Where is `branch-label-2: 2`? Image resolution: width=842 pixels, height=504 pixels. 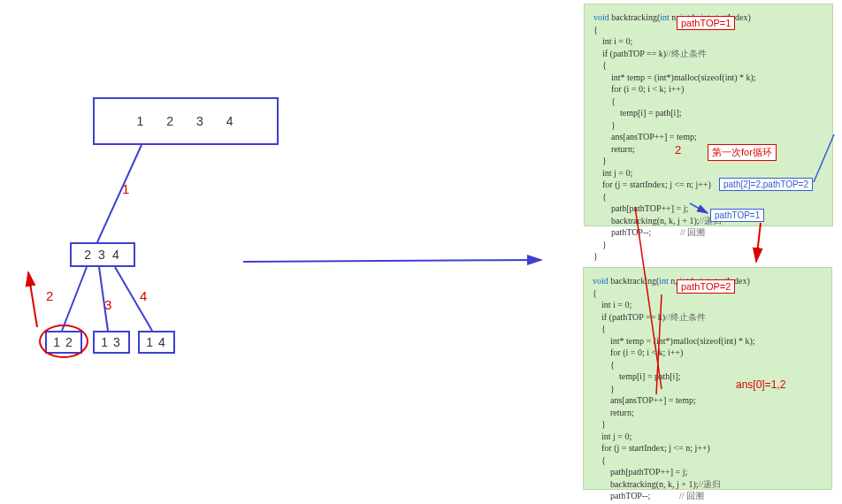
branch-label-2: 2 is located at coordinates (50, 295).